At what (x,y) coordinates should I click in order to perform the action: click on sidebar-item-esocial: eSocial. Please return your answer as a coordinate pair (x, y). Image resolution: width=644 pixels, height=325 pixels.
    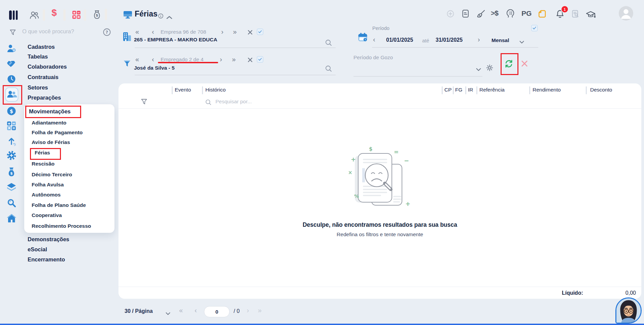
    Looking at the image, I should click on (37, 250).